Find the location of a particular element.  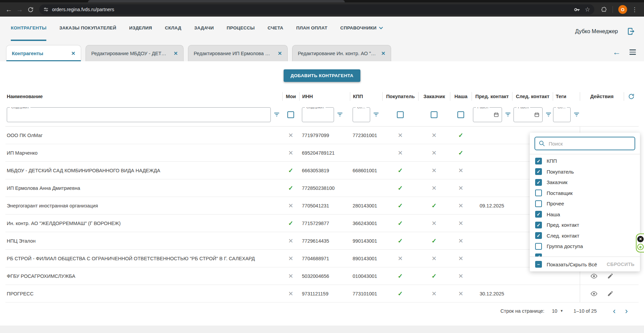

table-row: ПРОГРЕСС✕9731121159773101001✓✕✕30.12.202… is located at coordinates (322, 294).